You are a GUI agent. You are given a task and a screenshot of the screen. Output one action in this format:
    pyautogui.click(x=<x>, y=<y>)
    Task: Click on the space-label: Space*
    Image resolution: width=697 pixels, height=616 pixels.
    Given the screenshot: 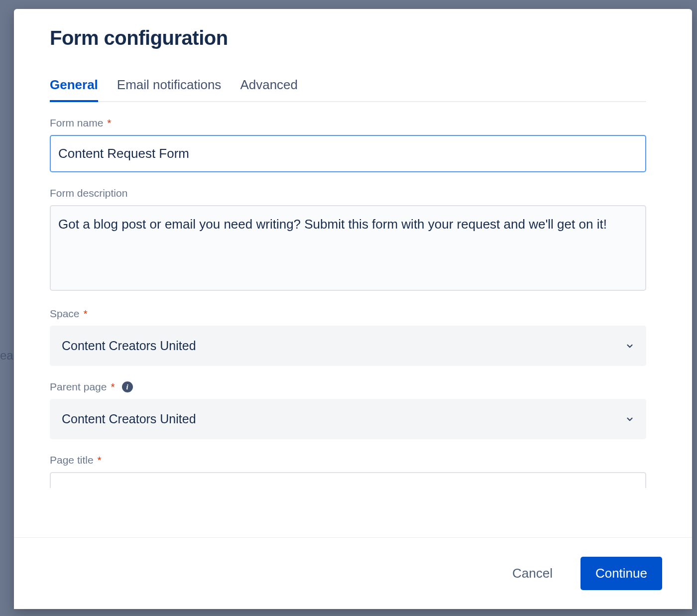 What is the action you would take?
    pyautogui.click(x=348, y=314)
    